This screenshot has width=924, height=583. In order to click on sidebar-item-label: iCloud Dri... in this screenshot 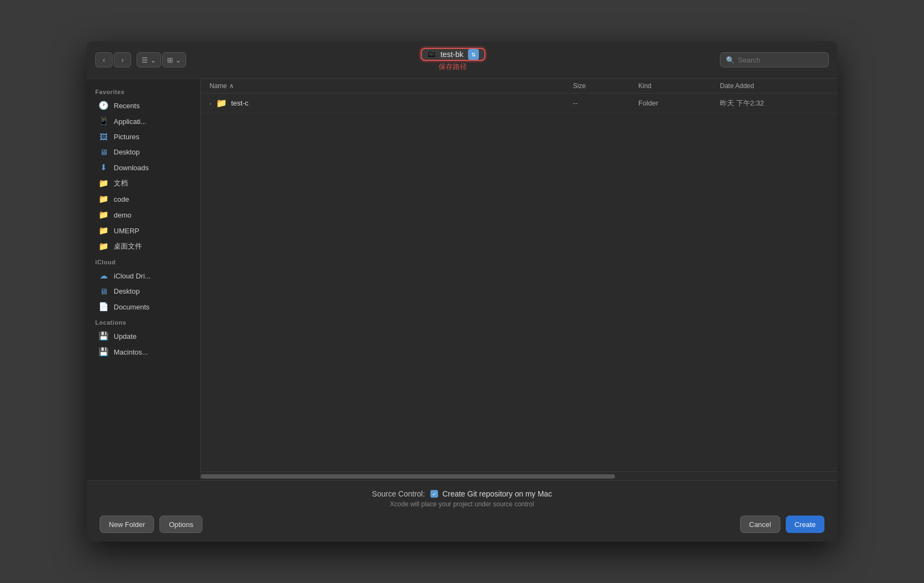, I will do `click(132, 276)`.